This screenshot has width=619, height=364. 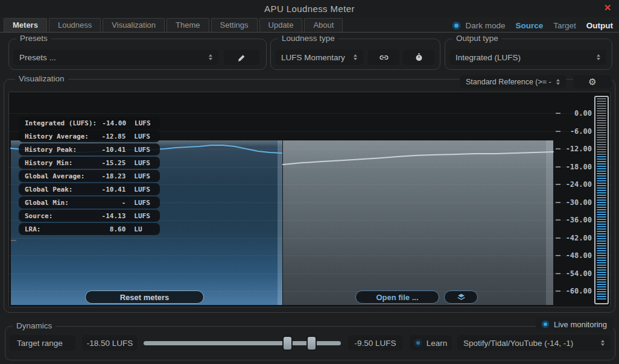 What do you see at coordinates (375, 343) in the screenshot?
I see `range-max-value: -9.50 LUFS` at bounding box center [375, 343].